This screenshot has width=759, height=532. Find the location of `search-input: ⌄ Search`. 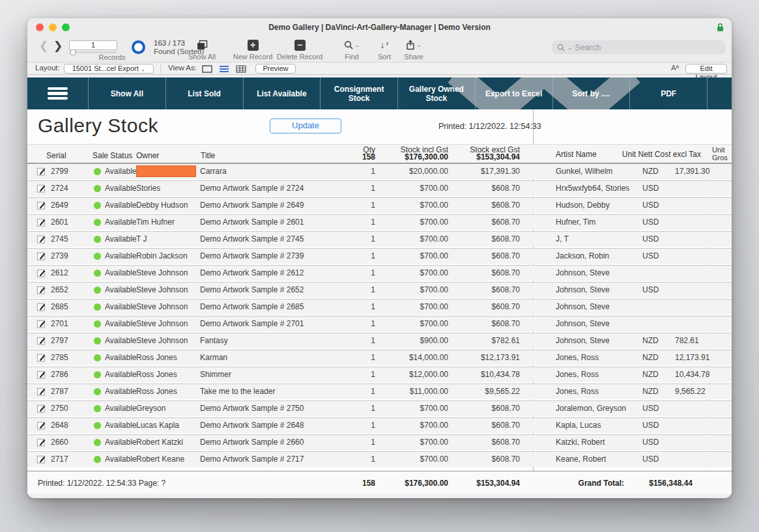

search-input: ⌄ Search is located at coordinates (638, 47).